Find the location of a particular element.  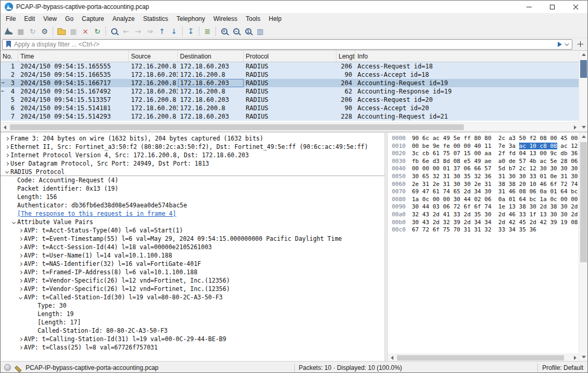

detail-line: Ethernet II, Src: Fortinet_a3:50:f2 (80:… is located at coordinates (193, 147).